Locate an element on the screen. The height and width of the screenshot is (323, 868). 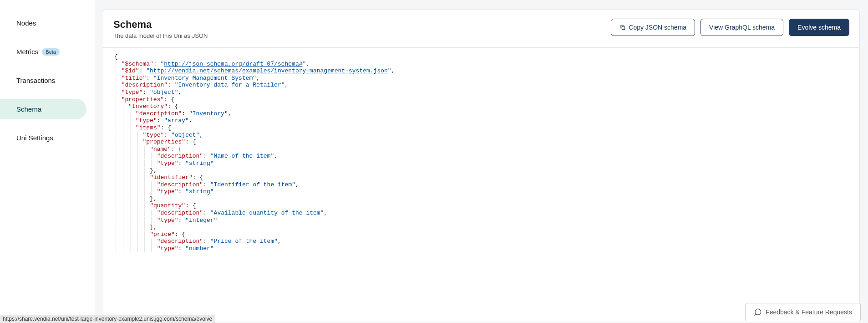
sidebar-item-uni-settings: Uni Settings is located at coordinates (43, 138).